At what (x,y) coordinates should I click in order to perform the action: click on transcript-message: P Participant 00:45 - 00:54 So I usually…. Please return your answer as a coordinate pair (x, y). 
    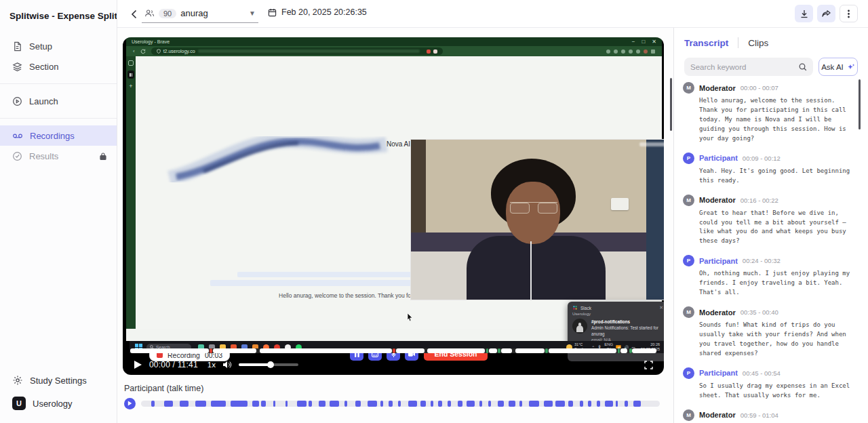
    Looking at the image, I should click on (770, 384).